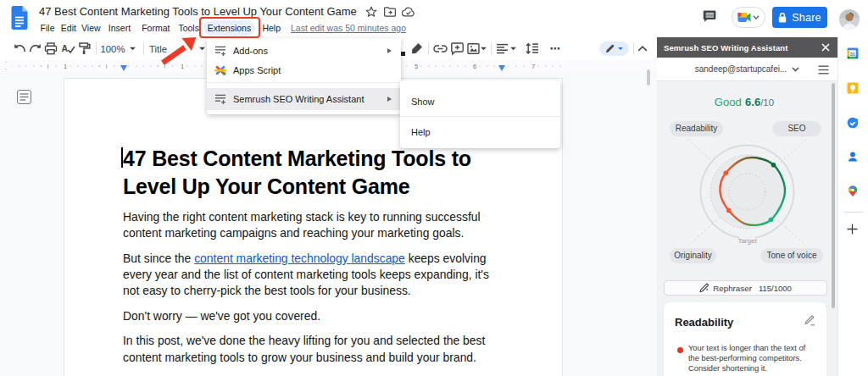 The width and height of the screenshot is (868, 376). Describe the element at coordinates (416, 66) in the screenshot. I see `ruler-number: 5` at that location.